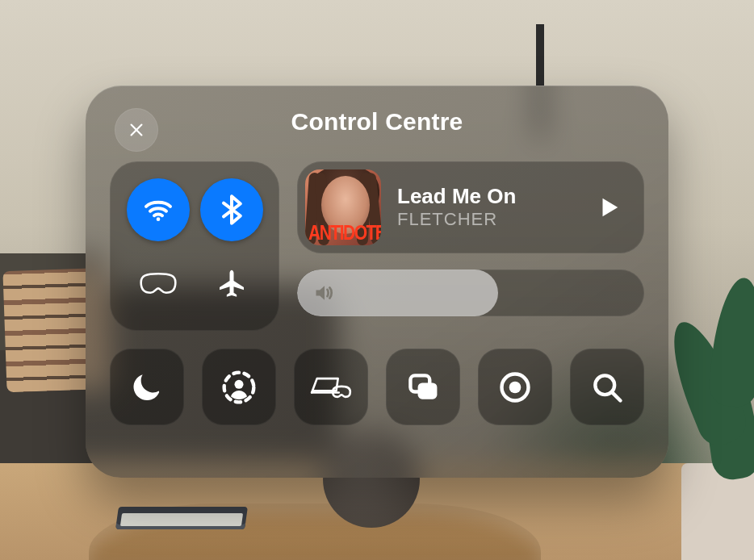 The width and height of the screenshot is (754, 560). What do you see at coordinates (343, 207) in the screenshot?
I see `album-art: ANTIDOTE` at bounding box center [343, 207].